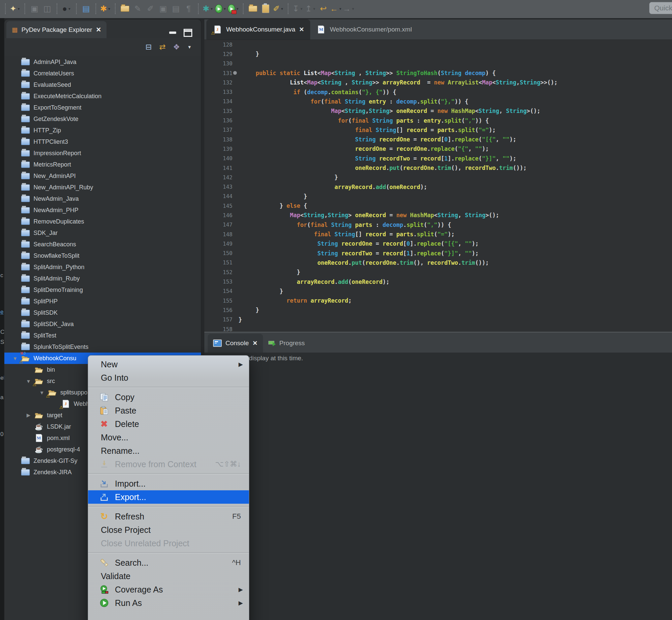  What do you see at coordinates (218, 187) in the screenshot?
I see `line-number: 143` at bounding box center [218, 187].